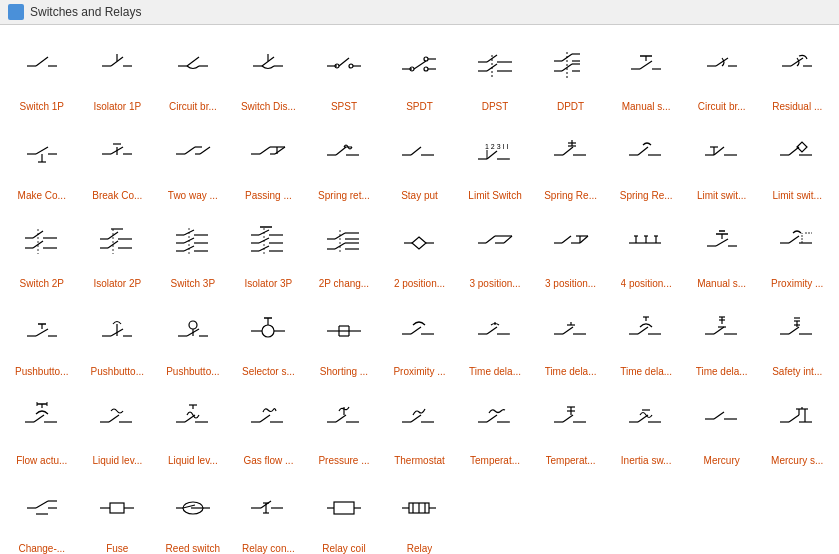 The image size is (839, 554). Describe the element at coordinates (118, 250) in the screenshot. I see `list-item: Isolator 2P` at that location.